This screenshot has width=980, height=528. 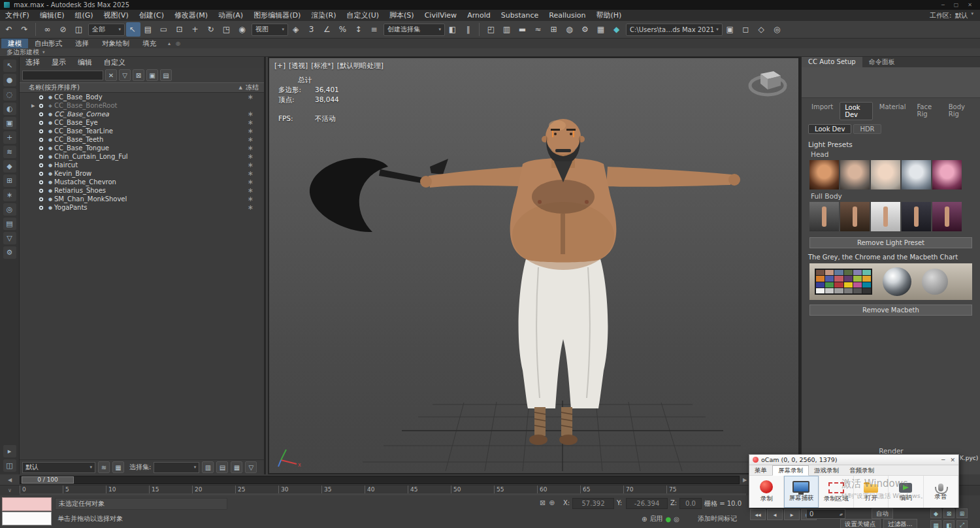 I want to click on go-to-start-button: ◀◀, so click(x=758, y=515).